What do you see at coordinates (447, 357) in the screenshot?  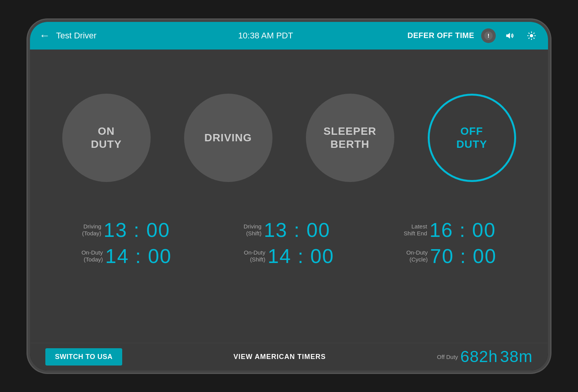 I see `off-duty-timer-label: Off Duty` at bounding box center [447, 357].